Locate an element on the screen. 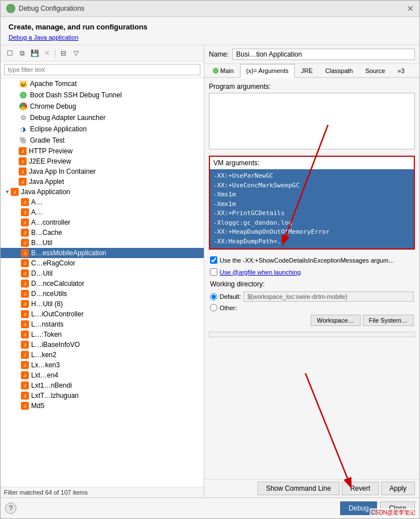 The image size is (420, 519). dialog-icon is located at coordinates (11, 8).